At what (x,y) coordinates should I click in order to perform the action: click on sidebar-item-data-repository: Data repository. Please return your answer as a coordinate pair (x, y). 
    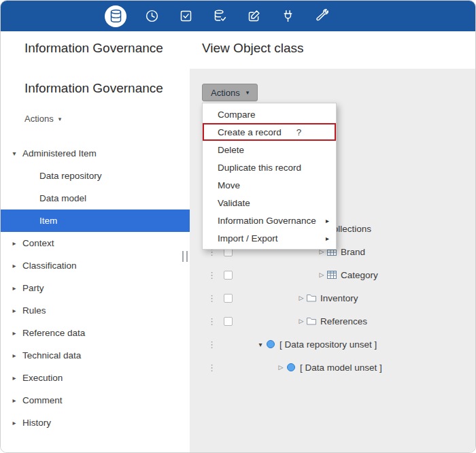
    Looking at the image, I should click on (95, 175).